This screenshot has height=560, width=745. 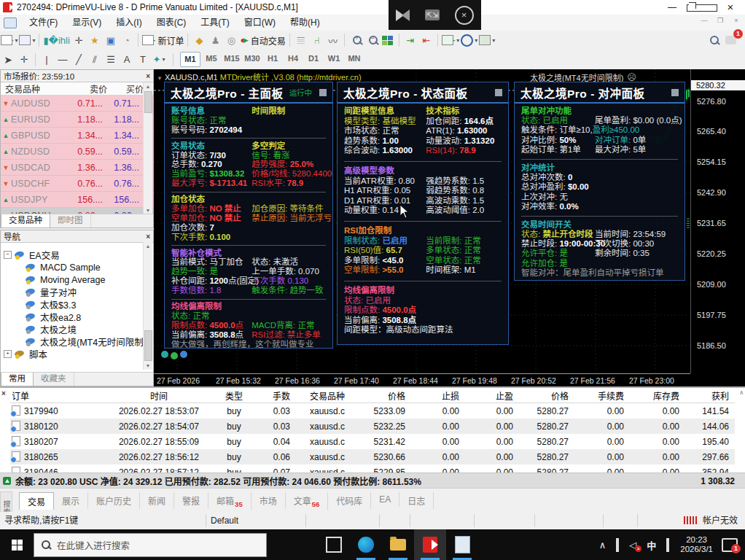 What do you see at coordinates (128, 23) in the screenshot?
I see `menu-item-3: 插入(I)` at bounding box center [128, 23].